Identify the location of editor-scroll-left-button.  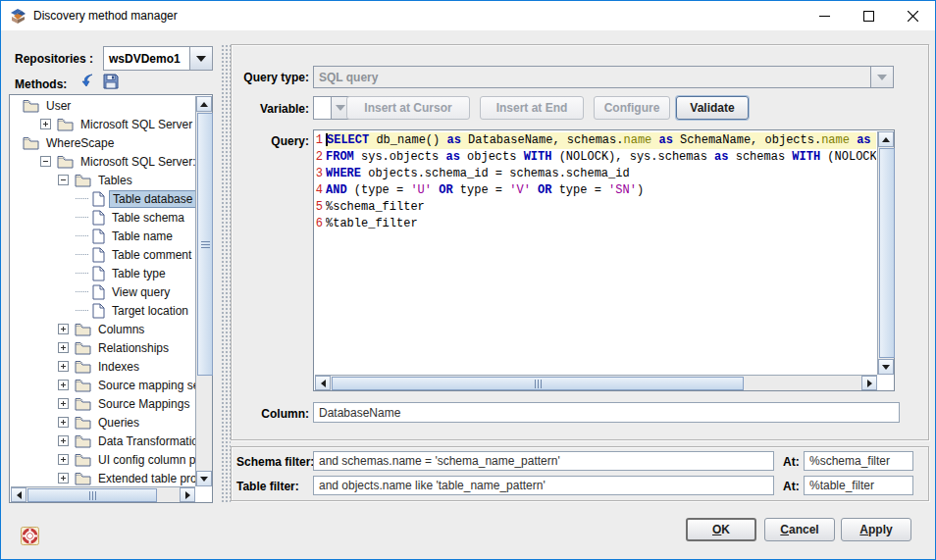
(323, 382).